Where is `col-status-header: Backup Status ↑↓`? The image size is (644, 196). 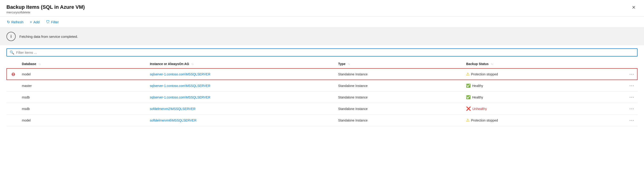
col-status-header: Backup Status ↑↓ is located at coordinates (540, 64).